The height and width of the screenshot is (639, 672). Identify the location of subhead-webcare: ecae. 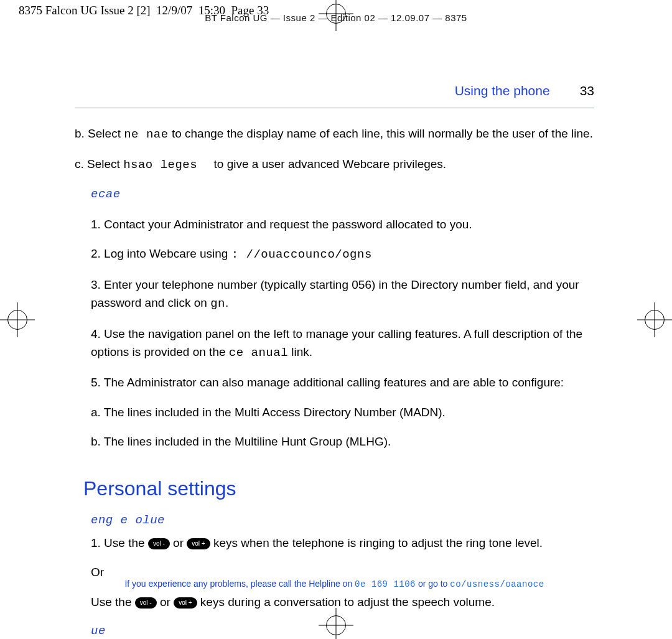
(335, 194).